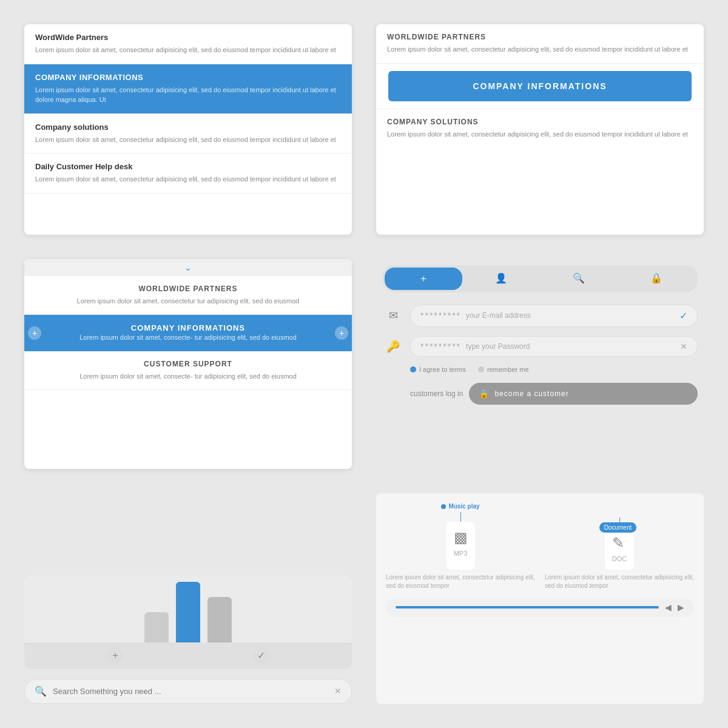 The width and height of the screenshot is (728, 728). Describe the element at coordinates (540, 279) in the screenshot. I see `tab-bar: ＋ 👤 🔍 🔒` at that location.